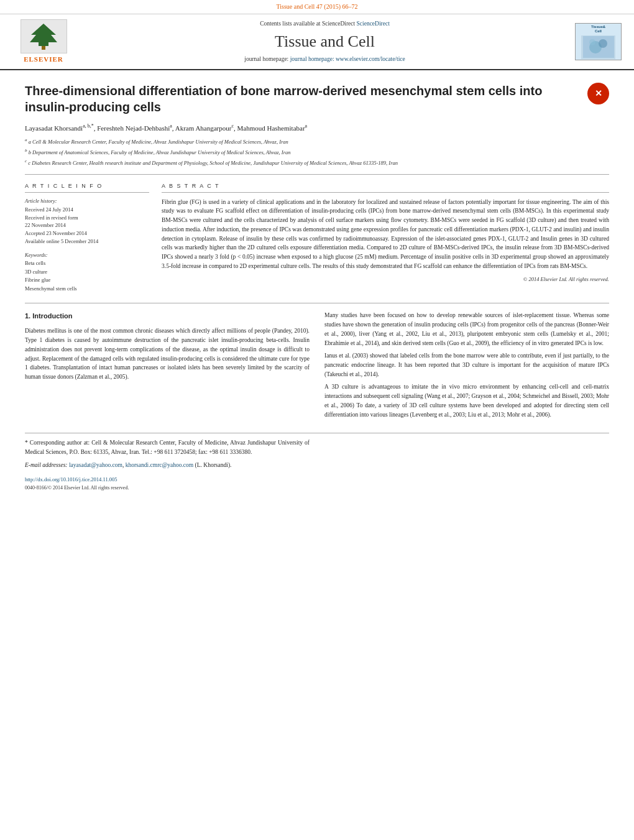 The width and height of the screenshot is (634, 840). Describe the element at coordinates (87, 210) in the screenshot. I see `date-received: Received 24 July 2014` at that location.